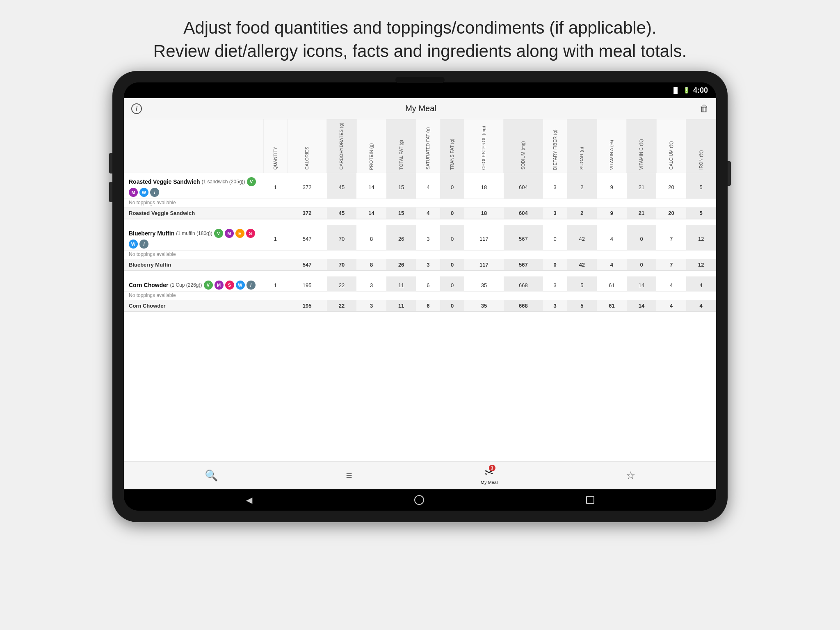  I want to click on subtotal-3-iron: 4, so click(701, 306).